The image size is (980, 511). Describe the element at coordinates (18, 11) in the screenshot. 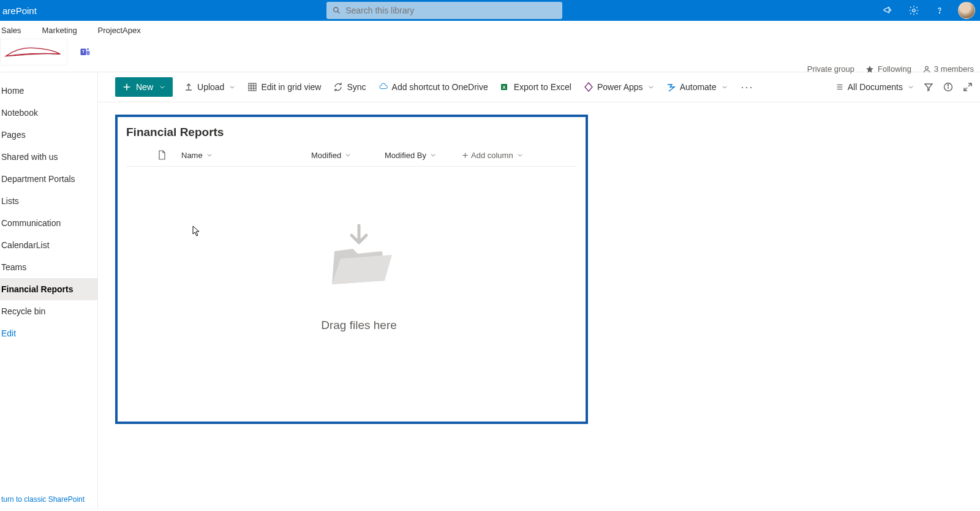

I see `brand-title: arePoint` at that location.